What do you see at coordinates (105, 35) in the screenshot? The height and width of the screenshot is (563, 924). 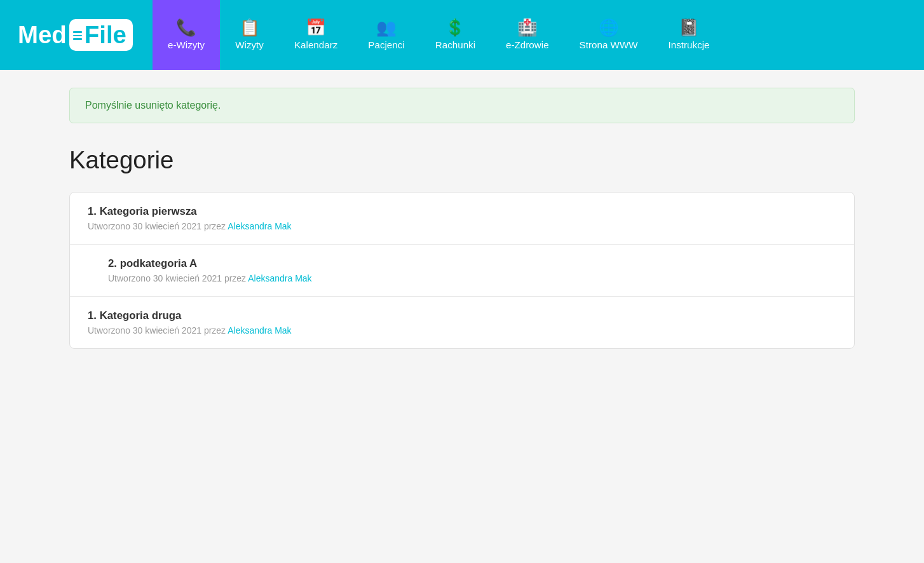 I see `logo-file-text: File` at bounding box center [105, 35].